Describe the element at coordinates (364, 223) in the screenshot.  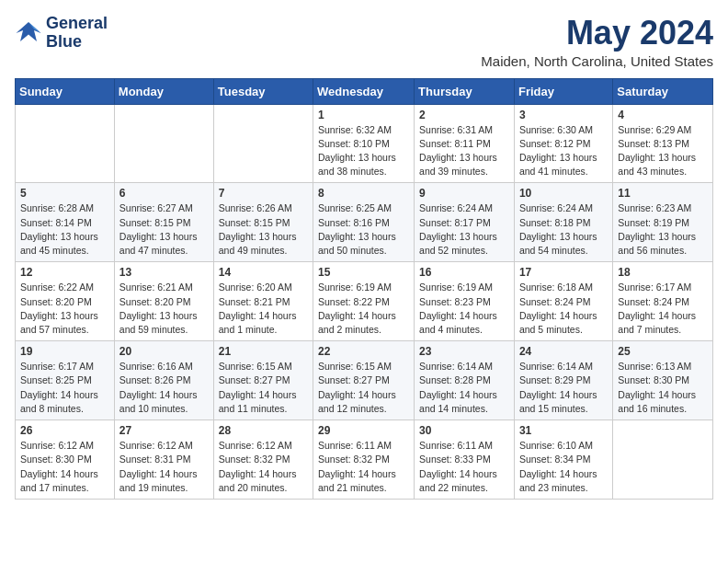
I see `week-row-2: 5Sunrise: 6:28 AM Sunset: 8:14 PM Daylig…` at that location.